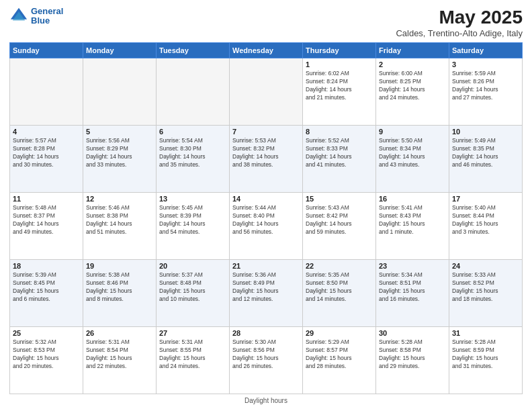 The height and width of the screenshot is (411, 532). Describe the element at coordinates (266, 361) in the screenshot. I see `day-cell: 28Sunrise: 5:30 AM Sunset: 8:56 PM Dayli…` at that location.